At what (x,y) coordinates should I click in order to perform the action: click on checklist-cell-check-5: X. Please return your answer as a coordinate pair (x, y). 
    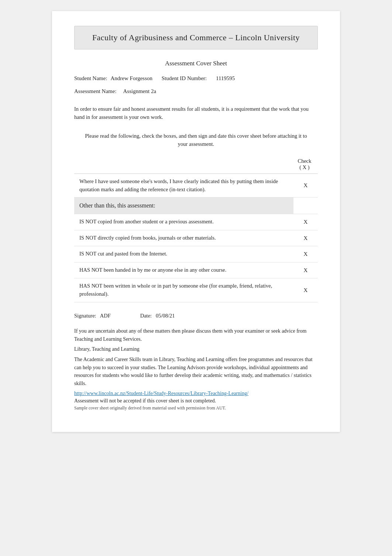
    Looking at the image, I should click on (306, 270).